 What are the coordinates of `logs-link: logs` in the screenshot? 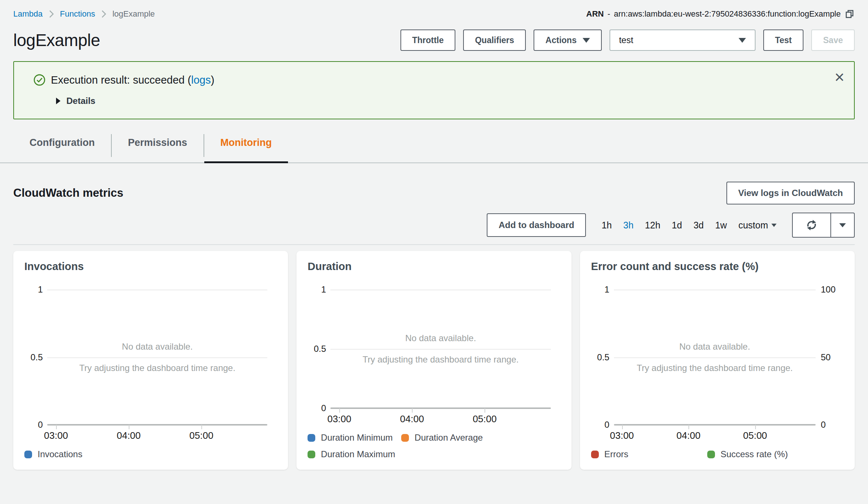 It's located at (201, 80).